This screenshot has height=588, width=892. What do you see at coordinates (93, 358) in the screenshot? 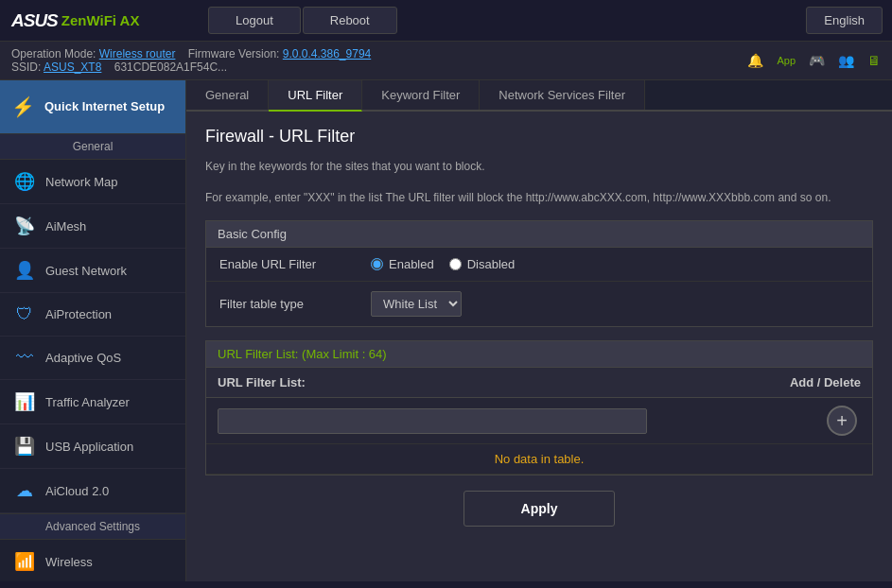
I see `sidebar-item-adaptive-qos: 〰 Adaptive QoS` at bounding box center [93, 358].